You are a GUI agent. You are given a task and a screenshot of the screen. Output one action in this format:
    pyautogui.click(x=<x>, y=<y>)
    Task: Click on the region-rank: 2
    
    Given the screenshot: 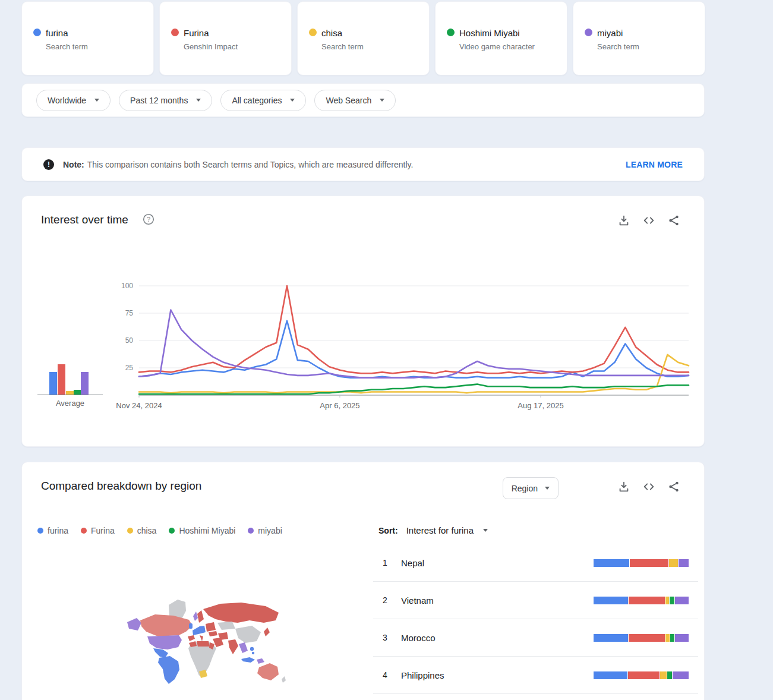 What is the action you would take?
    pyautogui.click(x=392, y=600)
    